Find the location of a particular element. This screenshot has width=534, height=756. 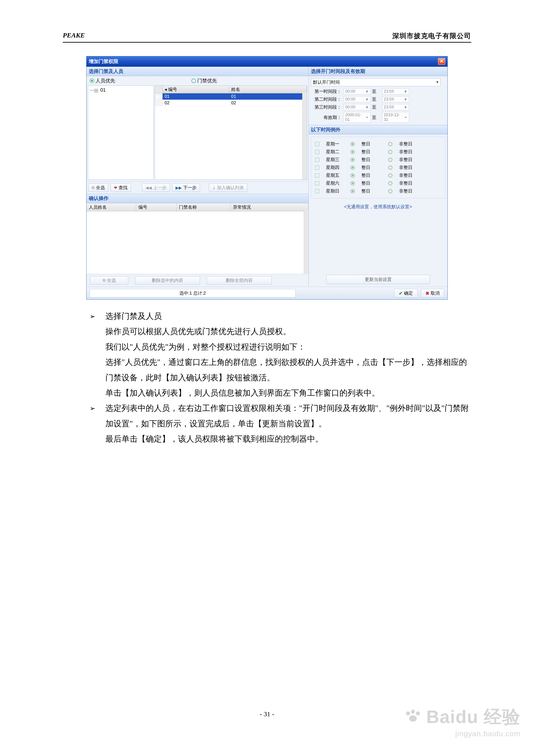

check-wed is located at coordinates (317, 160).